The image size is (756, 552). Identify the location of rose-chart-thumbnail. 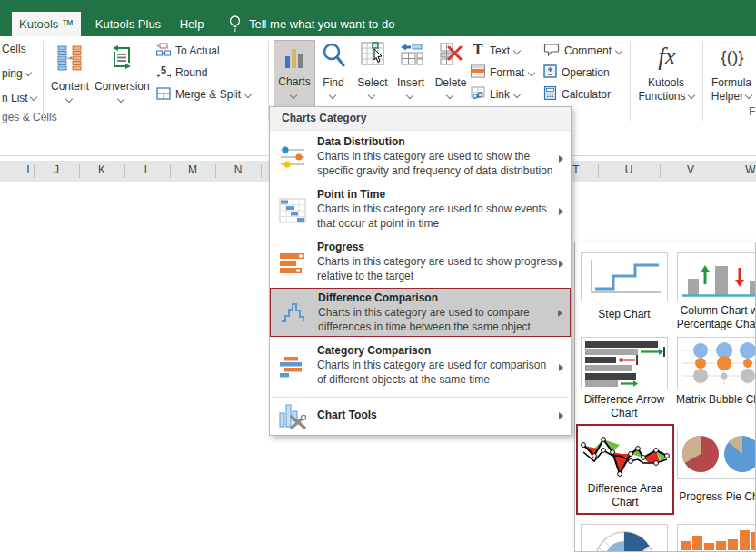
(624, 539).